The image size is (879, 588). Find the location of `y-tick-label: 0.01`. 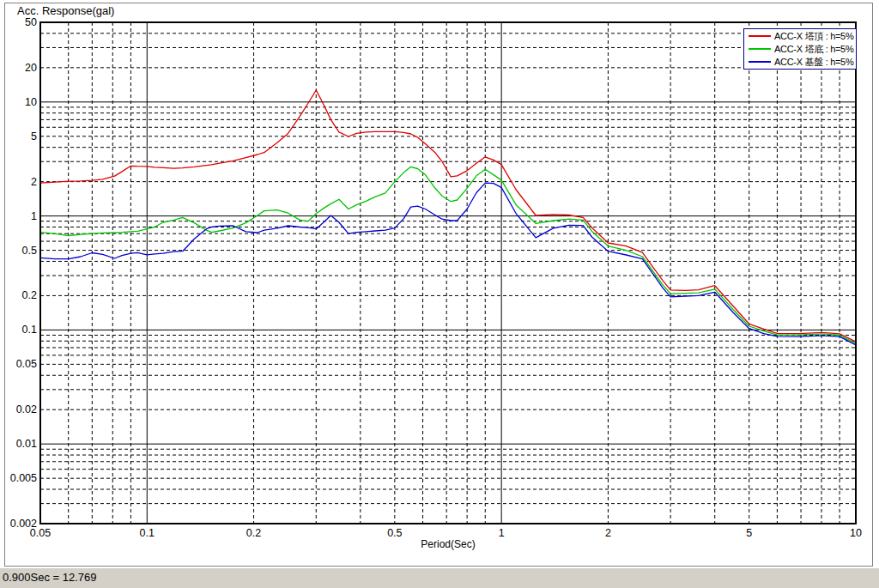

y-tick-label: 0.01 is located at coordinates (27, 444).